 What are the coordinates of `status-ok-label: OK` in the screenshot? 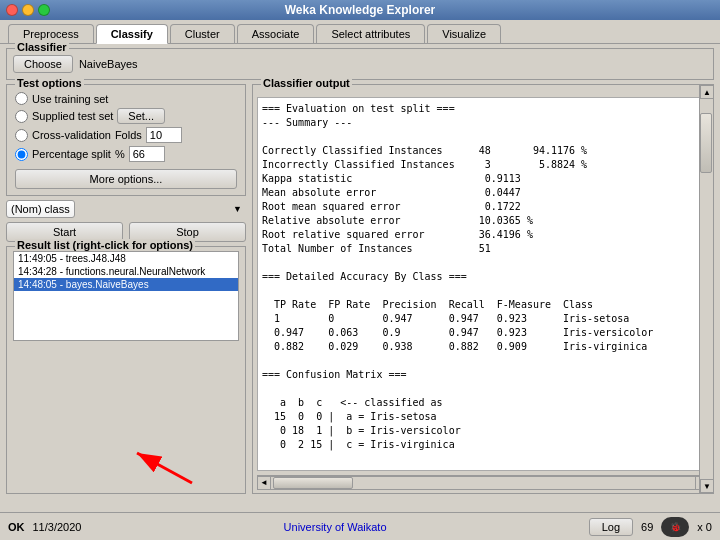 It's located at (16, 527).